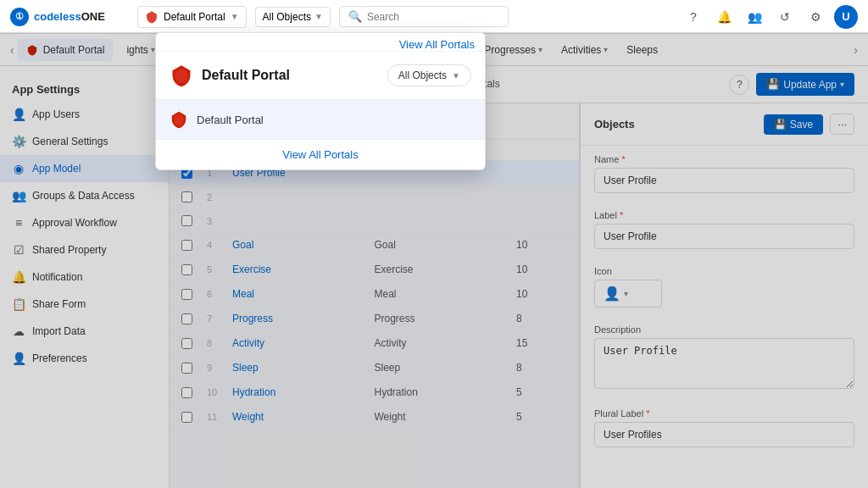  Describe the element at coordinates (85, 277) in the screenshot. I see `sidebar-item-notification: 🔔 Notification` at that location.